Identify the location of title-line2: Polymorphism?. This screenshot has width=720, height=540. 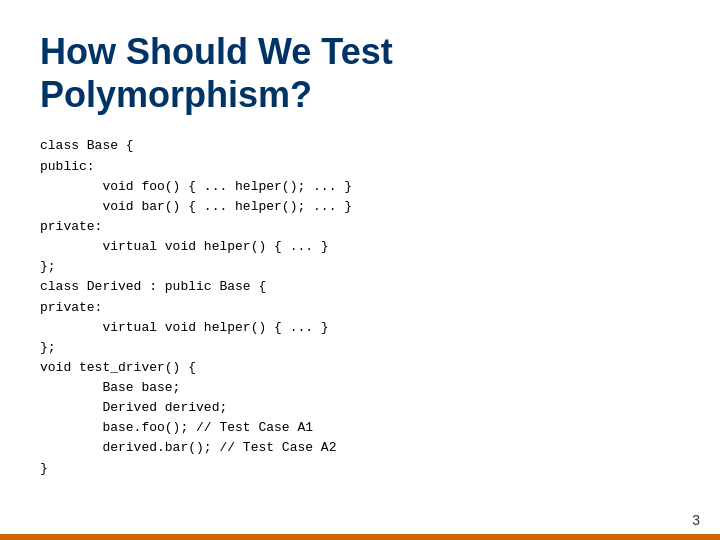
(176, 94).